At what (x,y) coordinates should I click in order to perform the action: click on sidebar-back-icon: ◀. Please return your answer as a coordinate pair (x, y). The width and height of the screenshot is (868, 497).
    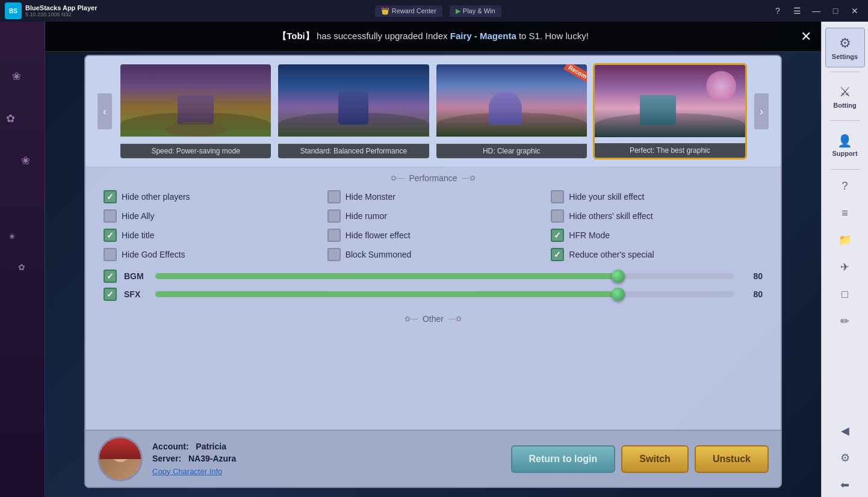
    Looking at the image, I should click on (845, 431).